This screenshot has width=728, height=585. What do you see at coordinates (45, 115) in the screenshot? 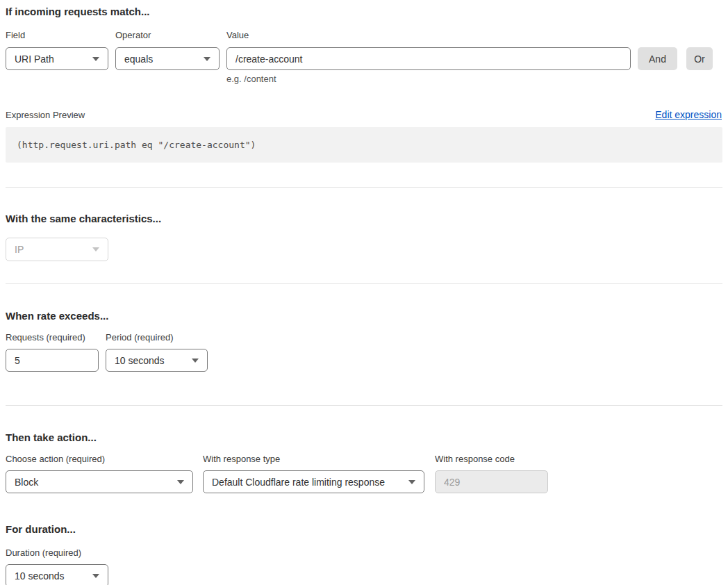
I see `expression-preview-label: Expression Preview` at bounding box center [45, 115].